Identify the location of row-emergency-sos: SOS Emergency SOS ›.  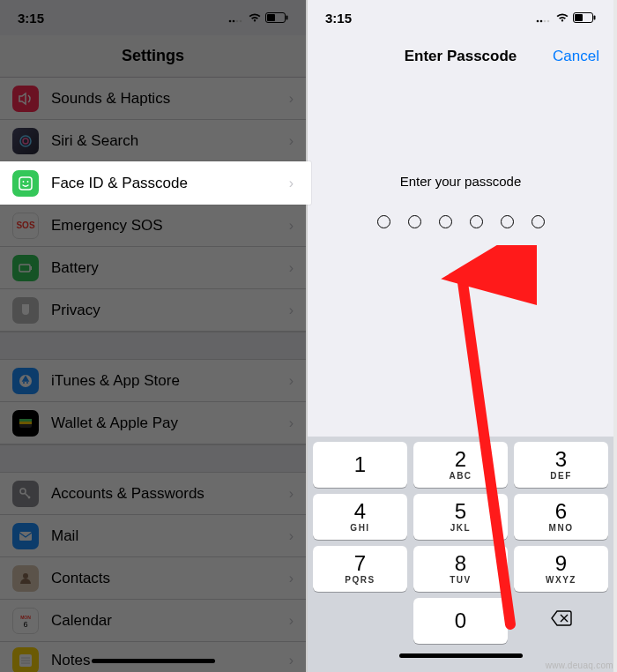
(153, 226).